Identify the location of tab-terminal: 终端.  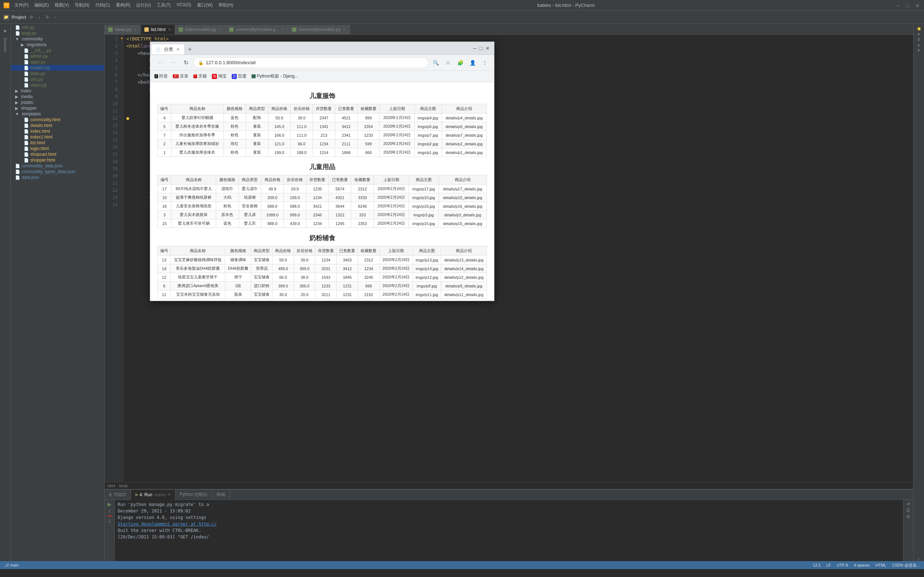
(221, 495).